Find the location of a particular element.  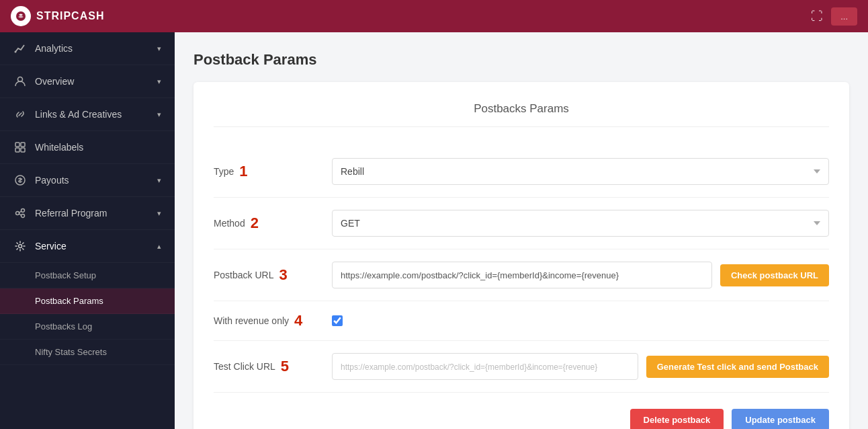

postback-url-label-area: Postback URL 3 is located at coordinates (267, 275).